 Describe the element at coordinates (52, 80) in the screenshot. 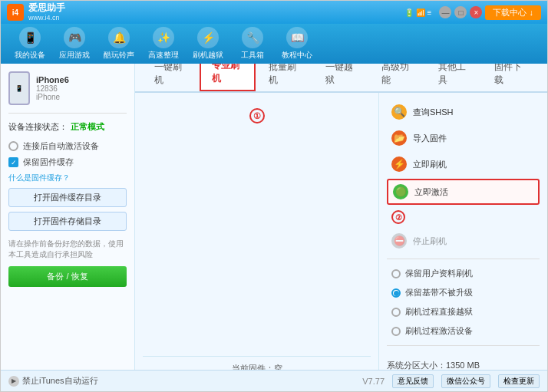

I see `device-name: iPhone6` at that location.